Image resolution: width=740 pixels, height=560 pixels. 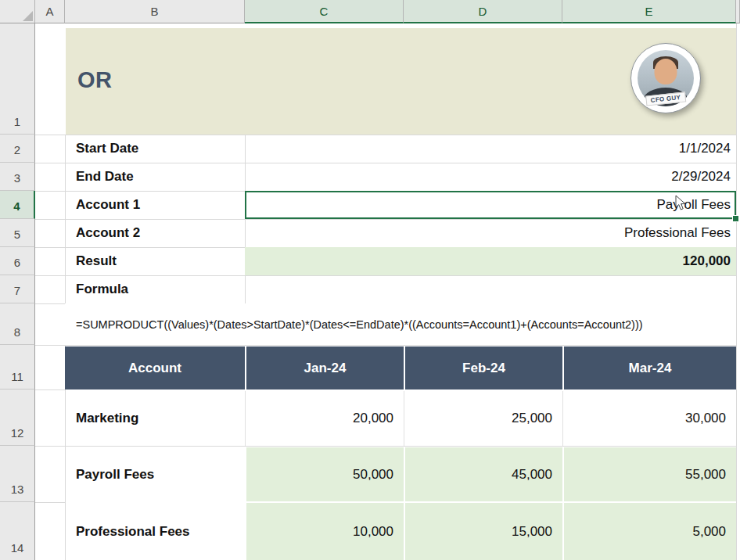 What do you see at coordinates (483, 12) in the screenshot?
I see `column-header-d: D` at bounding box center [483, 12].